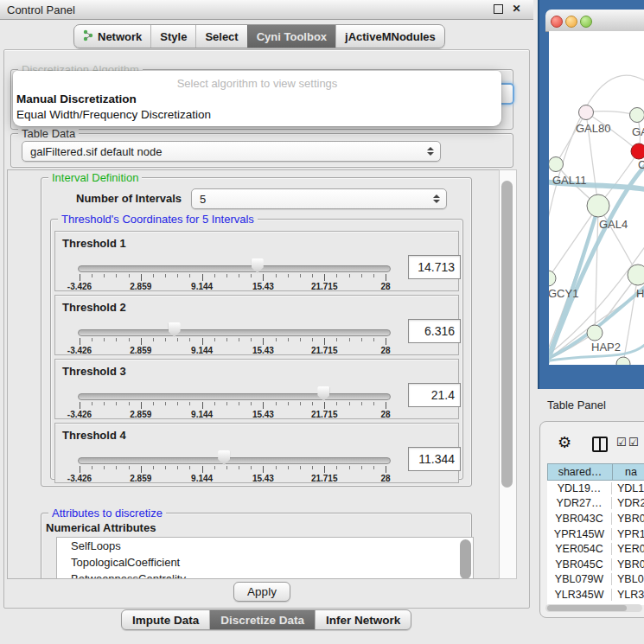  I want to click on float-window-button, so click(498, 9).